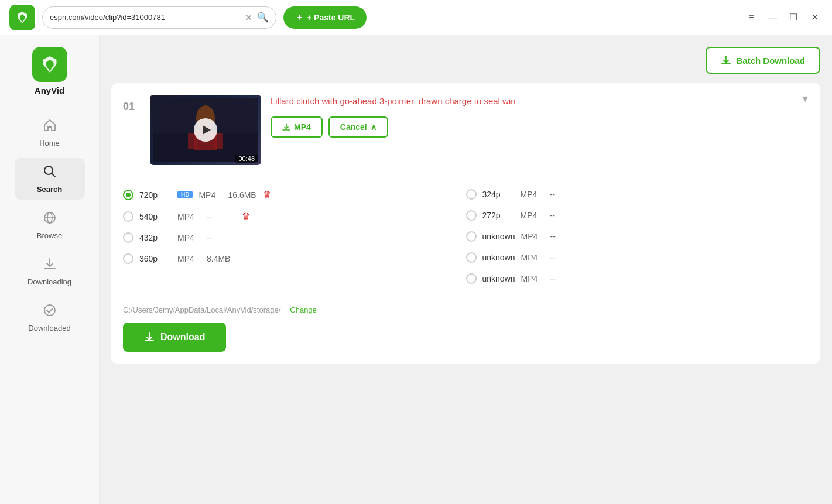  What do you see at coordinates (296, 127) in the screenshot?
I see `mp4-button: MP4` at bounding box center [296, 127].